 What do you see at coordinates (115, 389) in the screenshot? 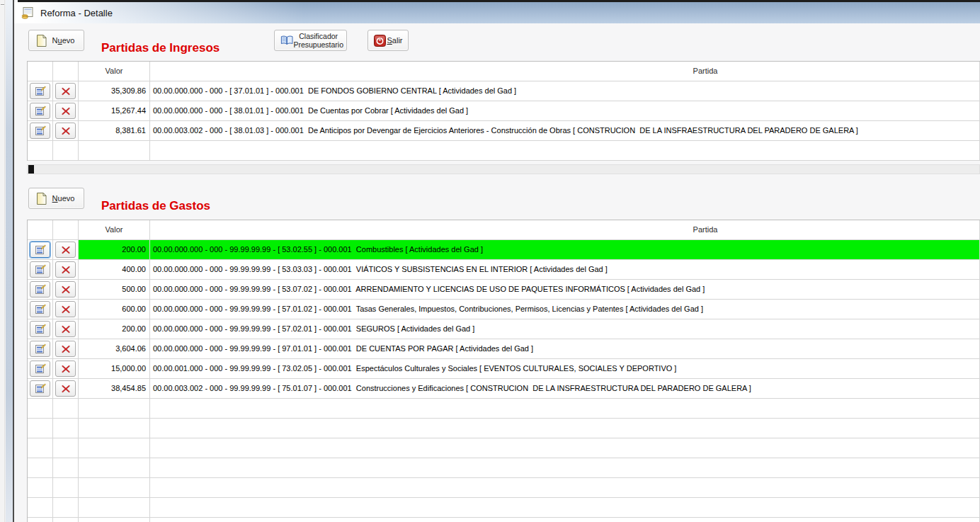
I see `row-valor: 38,454.85` at bounding box center [115, 389].